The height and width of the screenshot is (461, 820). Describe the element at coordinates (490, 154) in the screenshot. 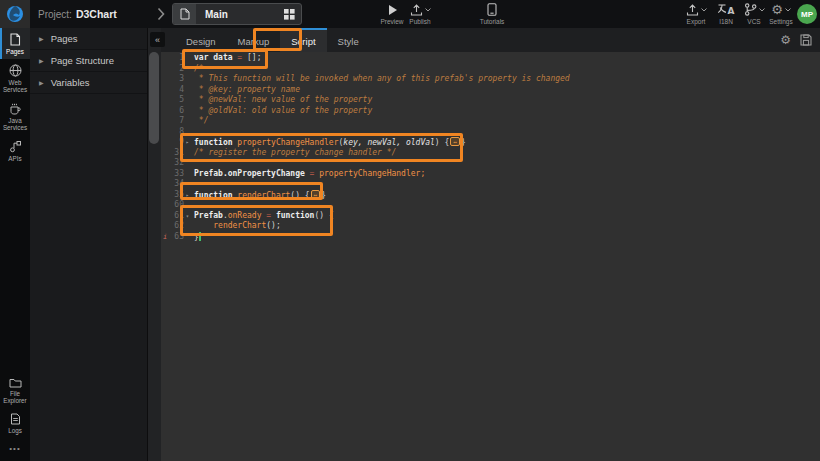

I see `code-line: 31/* register the property change handle…` at that location.